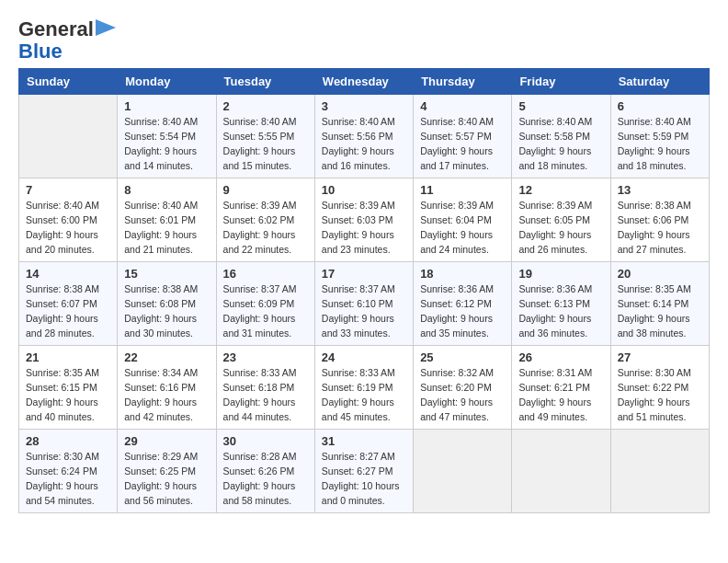  What do you see at coordinates (166, 311) in the screenshot?
I see `day-info: Sunrise: 8:38 AMSunset: 6:08 PMDaylight:…` at bounding box center [166, 311].